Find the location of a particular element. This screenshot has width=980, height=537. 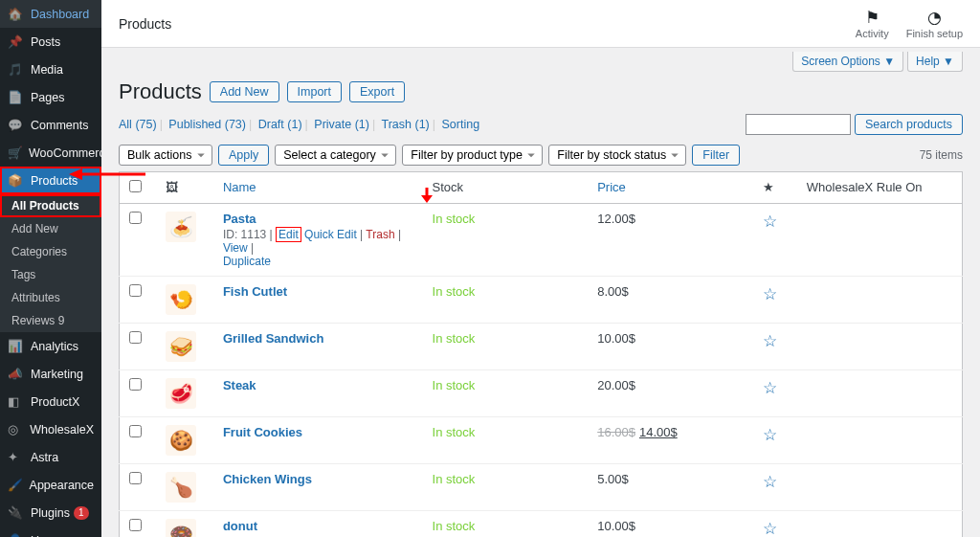

menu-appearance: 🖌️Appearance is located at coordinates (51, 484).